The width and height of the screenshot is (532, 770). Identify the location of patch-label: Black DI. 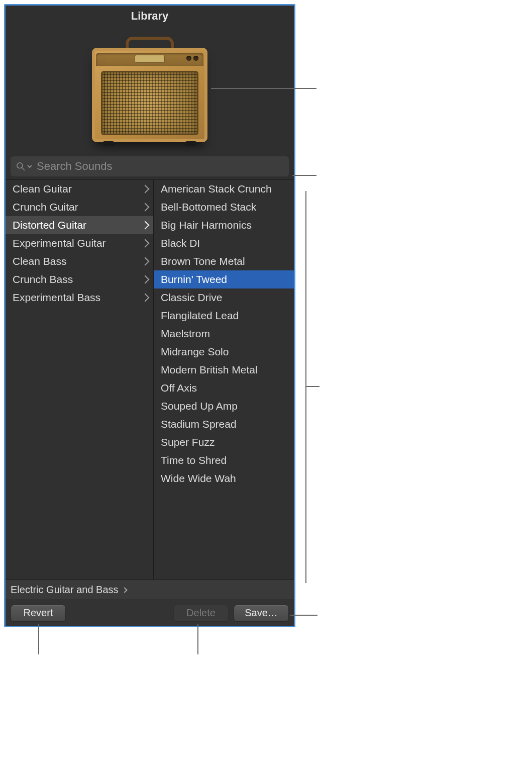
(225, 243).